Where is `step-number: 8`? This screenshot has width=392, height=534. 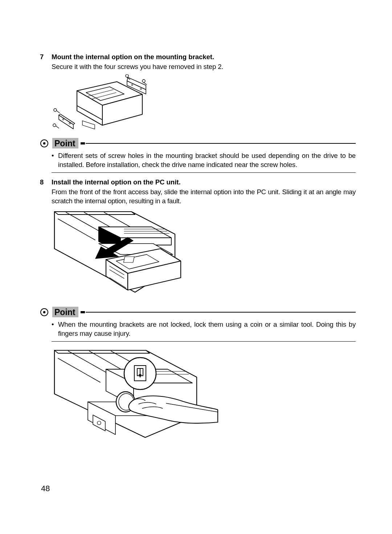
step-number: 8 is located at coordinates (46, 182).